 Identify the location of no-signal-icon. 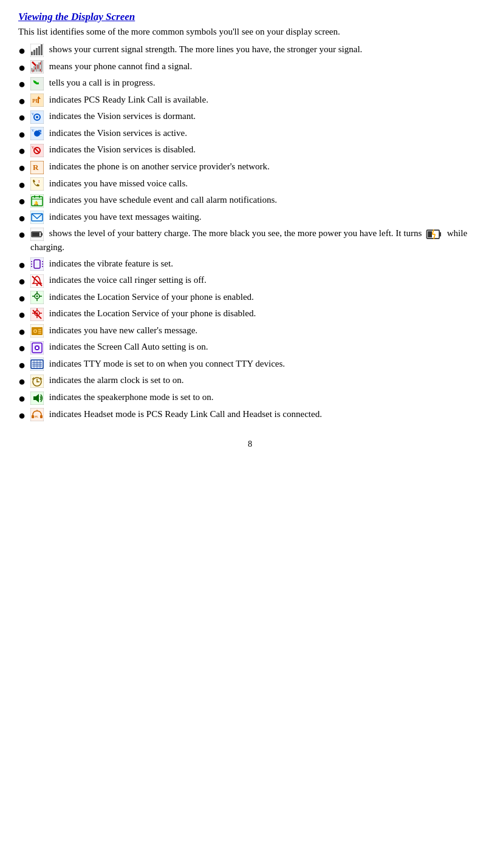
(37, 67).